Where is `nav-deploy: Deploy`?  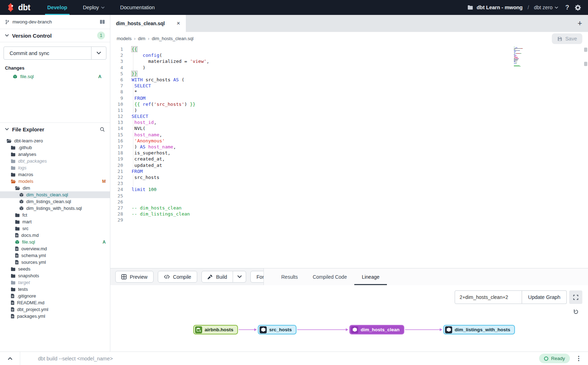 nav-deploy: Deploy is located at coordinates (94, 7).